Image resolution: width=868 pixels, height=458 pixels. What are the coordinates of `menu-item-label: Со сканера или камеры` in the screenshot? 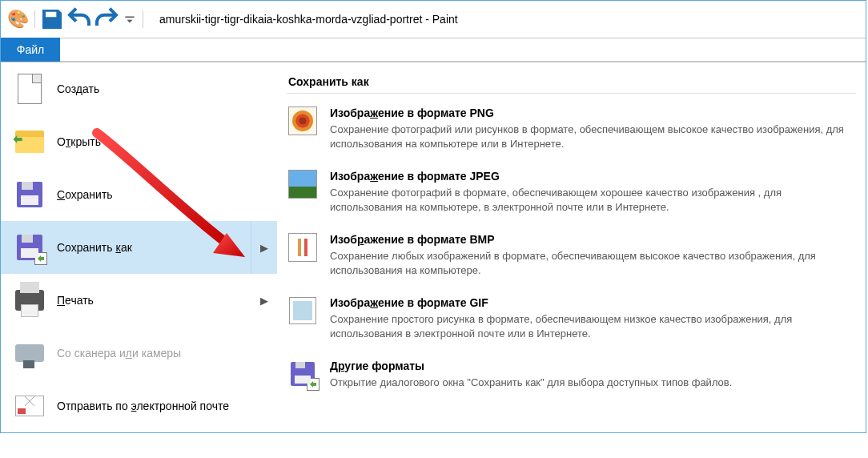 It's located at (119, 353).